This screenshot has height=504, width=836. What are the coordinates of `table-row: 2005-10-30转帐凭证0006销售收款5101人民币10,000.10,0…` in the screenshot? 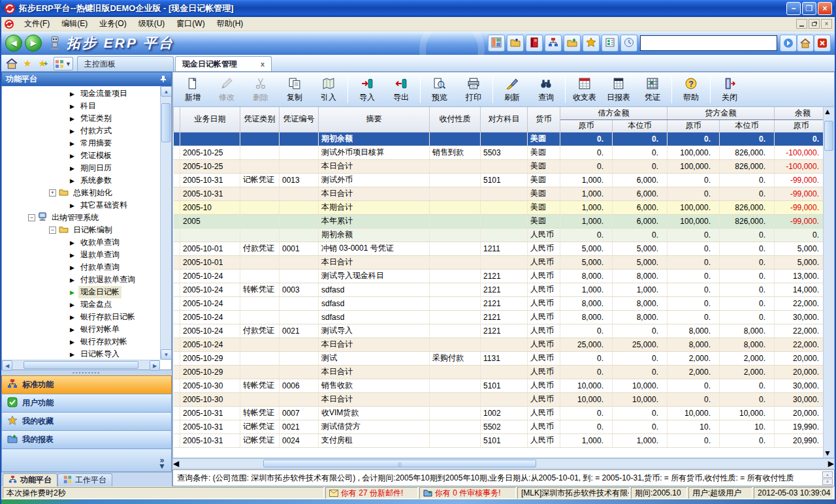 It's located at (501, 385).